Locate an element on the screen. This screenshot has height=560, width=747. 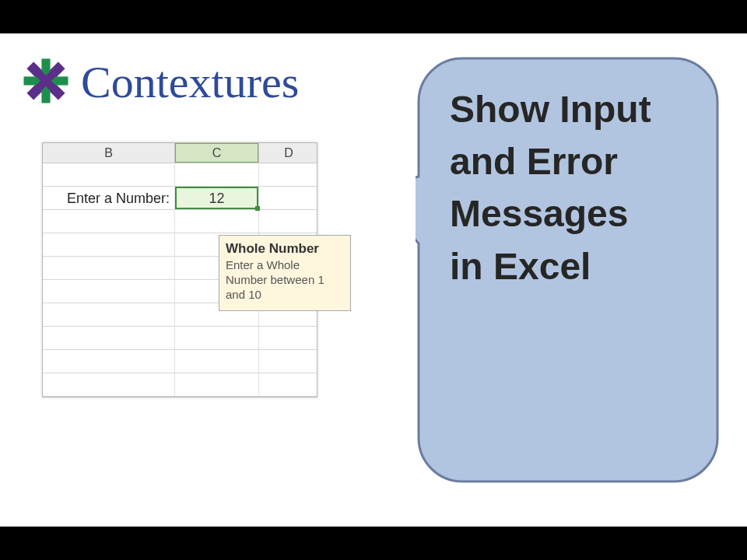
callout-line: Messages is located at coordinates (572, 213).